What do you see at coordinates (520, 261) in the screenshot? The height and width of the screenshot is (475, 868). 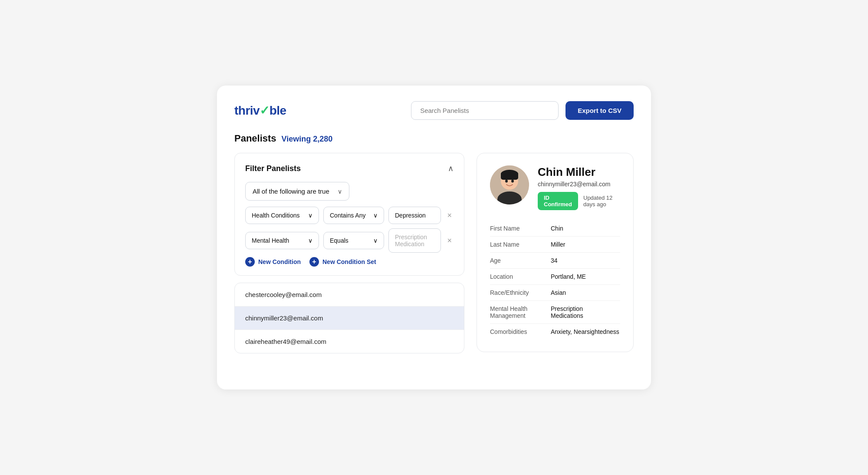 I see `detail-label: Age` at bounding box center [520, 261].